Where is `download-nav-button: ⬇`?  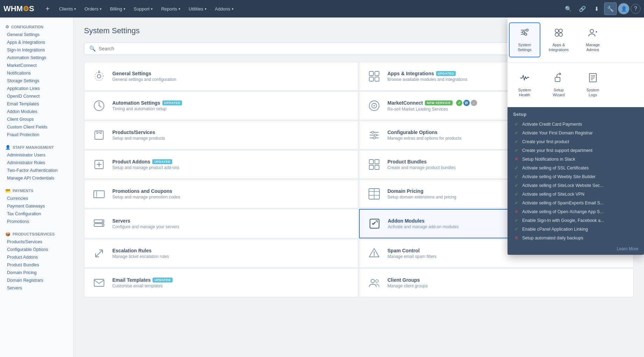 download-nav-button: ⬇ is located at coordinates (596, 9).